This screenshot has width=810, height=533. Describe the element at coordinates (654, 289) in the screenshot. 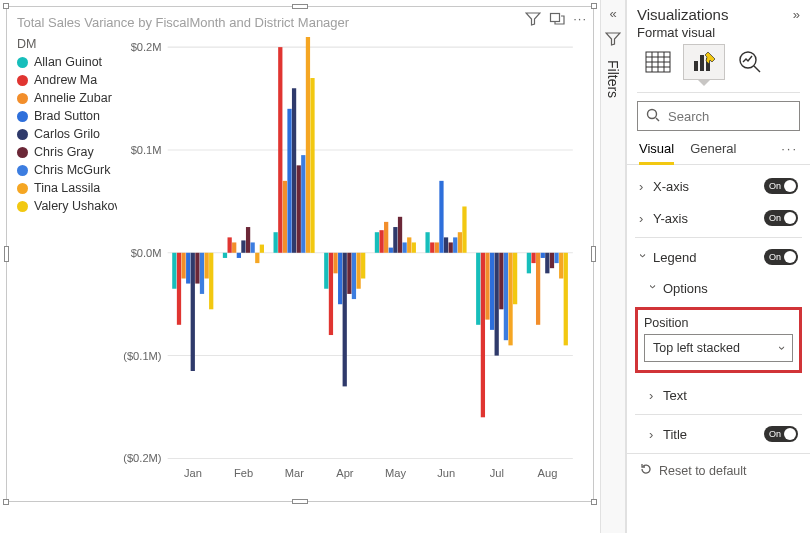

I see `chevron-down-icon: ›` at that location.